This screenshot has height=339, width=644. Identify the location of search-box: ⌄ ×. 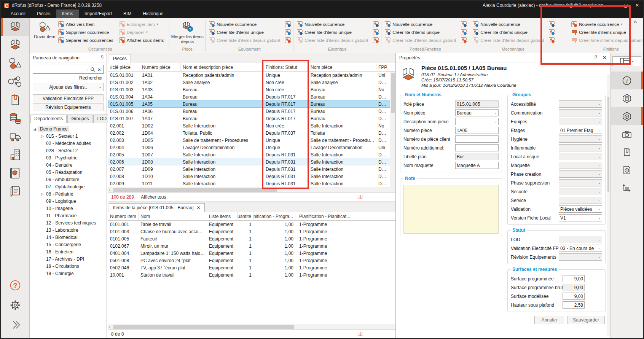
(68, 69).